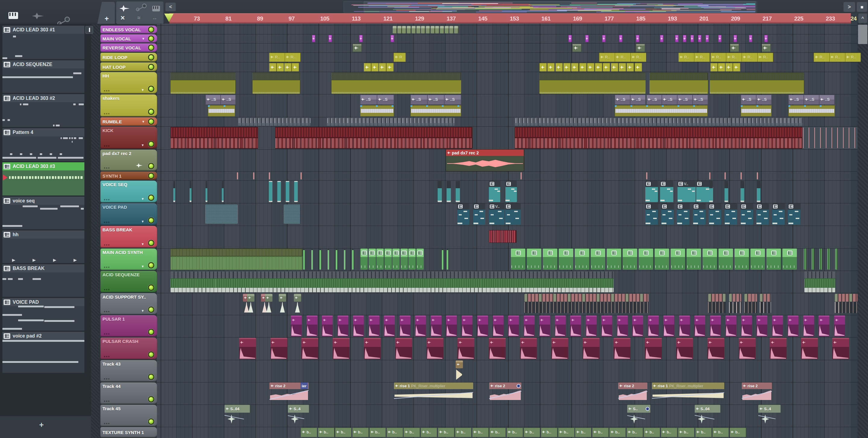 This screenshot has width=868, height=438. Describe the element at coordinates (89, 30) in the screenshot. I see `pattern-list-mode-button` at that location.